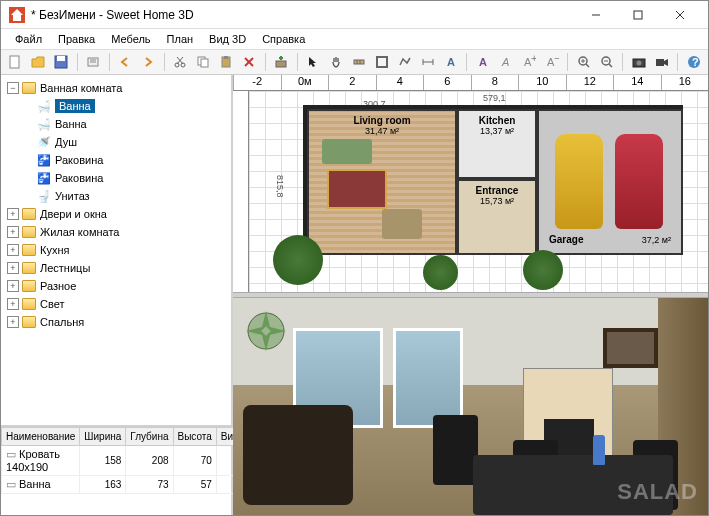 The image size is (709, 516). Describe the element at coordinates (452, 62) in the screenshot. I see `text-tool: A` at that location.